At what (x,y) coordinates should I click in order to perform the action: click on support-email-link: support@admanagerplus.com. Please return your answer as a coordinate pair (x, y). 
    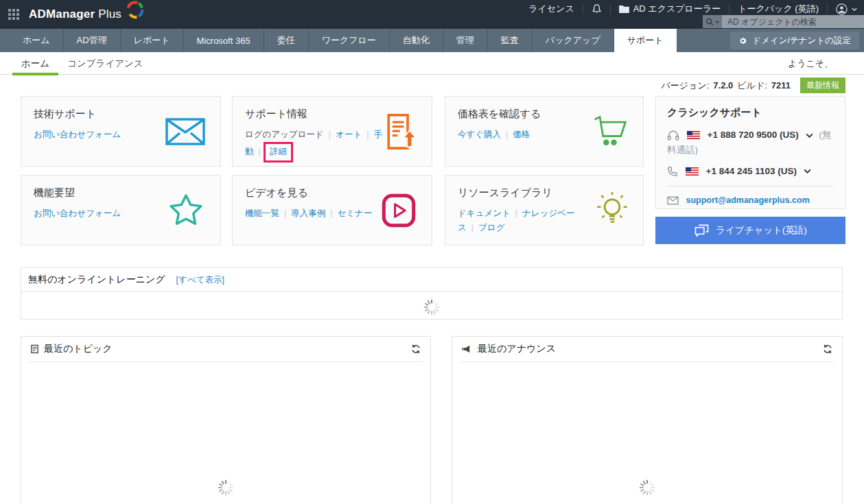
    Looking at the image, I should click on (747, 200).